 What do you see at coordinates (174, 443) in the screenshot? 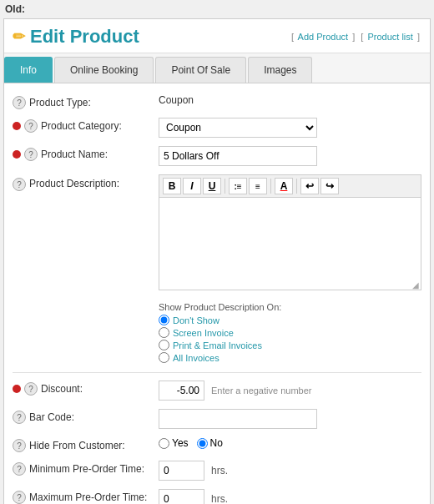
I see `hide-yes-option: Yes` at bounding box center [174, 443].